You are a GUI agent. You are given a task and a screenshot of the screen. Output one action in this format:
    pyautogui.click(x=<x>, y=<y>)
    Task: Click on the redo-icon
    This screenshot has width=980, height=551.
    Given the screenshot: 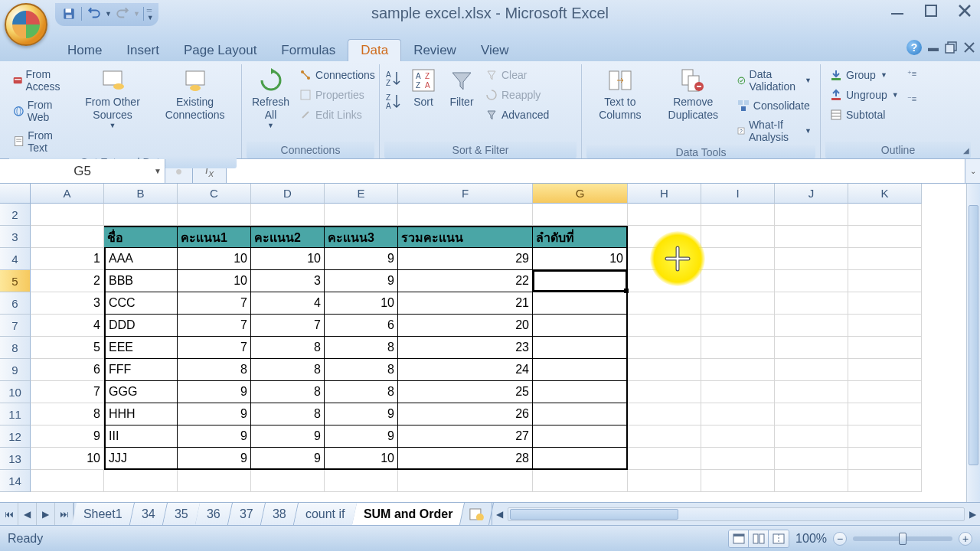 What is the action you would take?
    pyautogui.click(x=122, y=14)
    